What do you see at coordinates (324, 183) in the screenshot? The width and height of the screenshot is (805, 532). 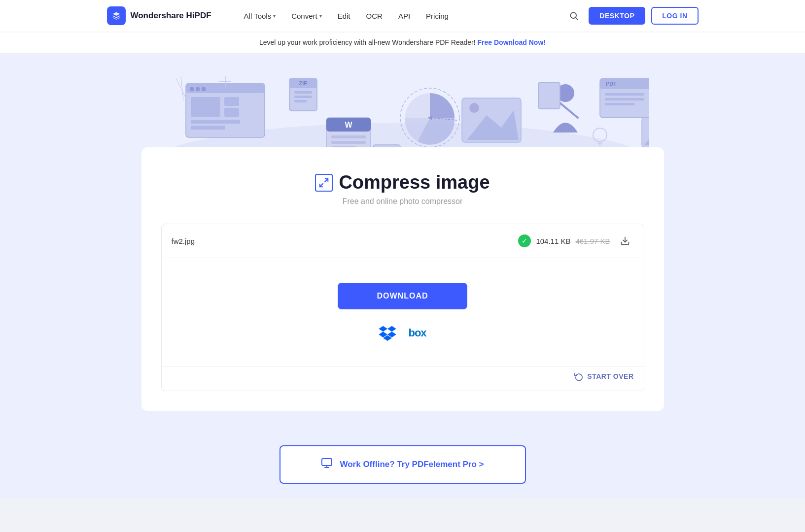 I see `compress-image-icon` at bounding box center [324, 183].